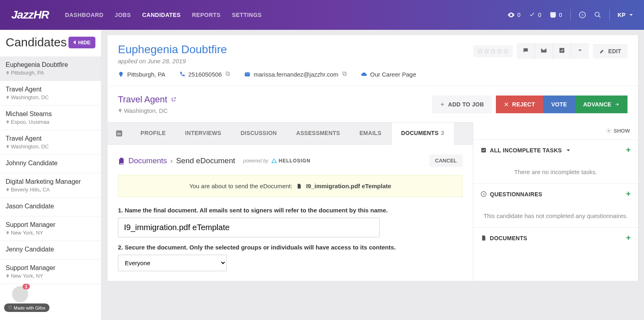 This screenshot has width=644, height=320. Describe the element at coordinates (51, 114) in the screenshot. I see `candidate-name: Michael Stearns` at that location.